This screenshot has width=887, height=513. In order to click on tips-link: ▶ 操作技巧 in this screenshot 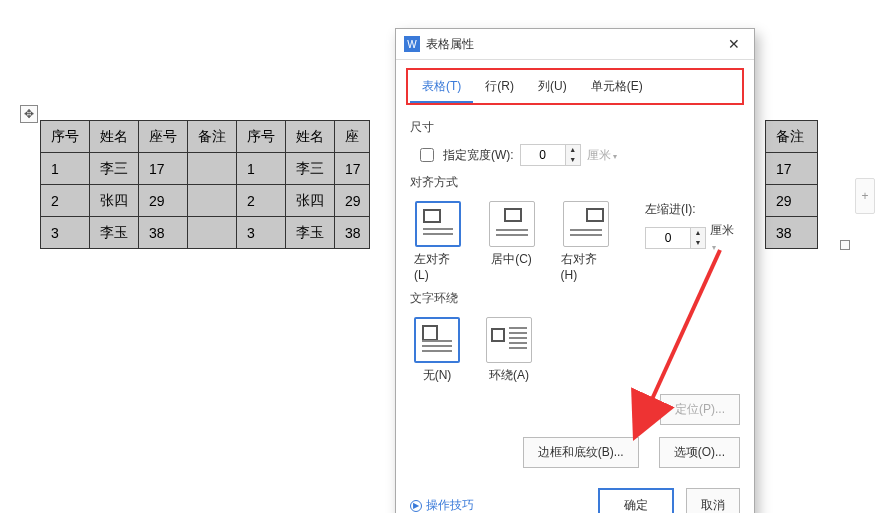, I will do `click(442, 505)`.